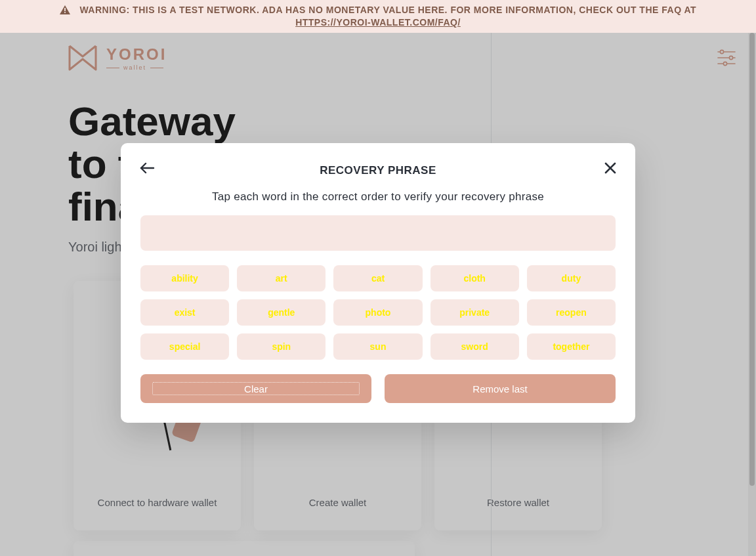  What do you see at coordinates (378, 312) in the screenshot?
I see `recovery-word-photo: photo` at bounding box center [378, 312].